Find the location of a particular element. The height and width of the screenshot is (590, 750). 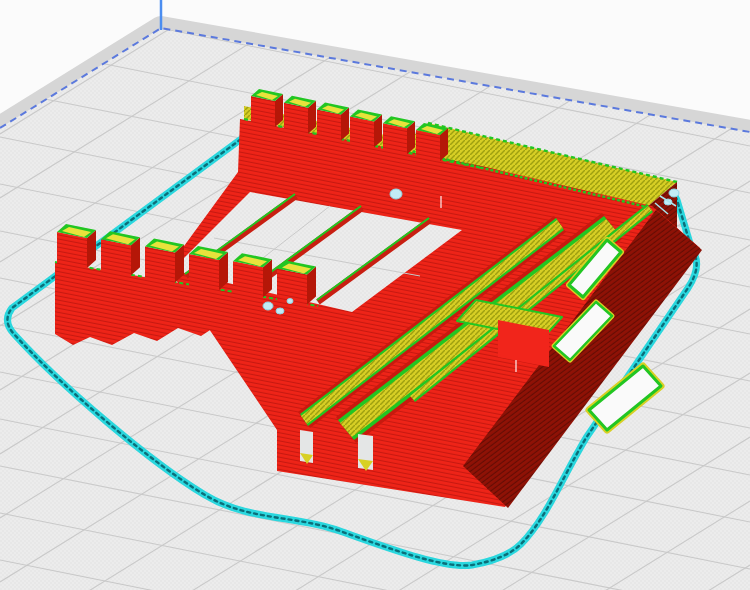

travel-blob-center is located at coordinates (396, 194).